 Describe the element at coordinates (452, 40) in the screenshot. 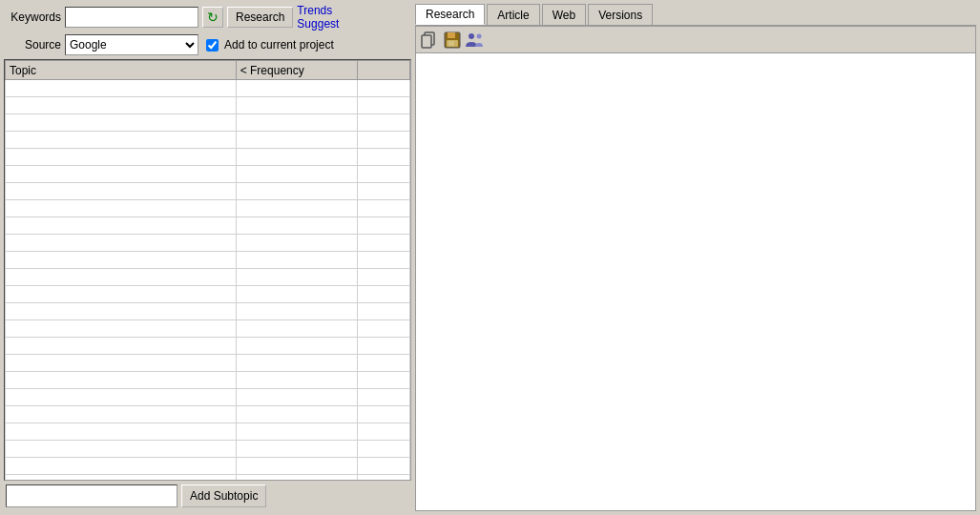

I see `save-icon` at that location.